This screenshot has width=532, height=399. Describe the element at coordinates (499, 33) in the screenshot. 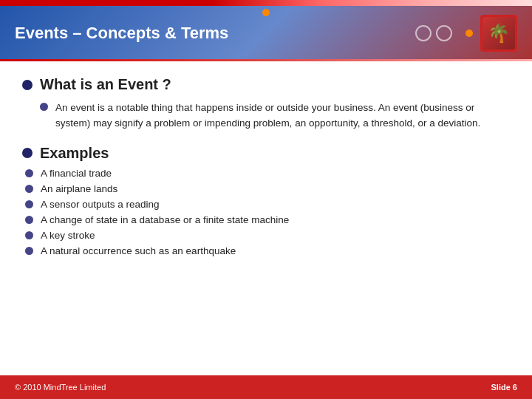

I see `logo-inner: 🌴` at that location.